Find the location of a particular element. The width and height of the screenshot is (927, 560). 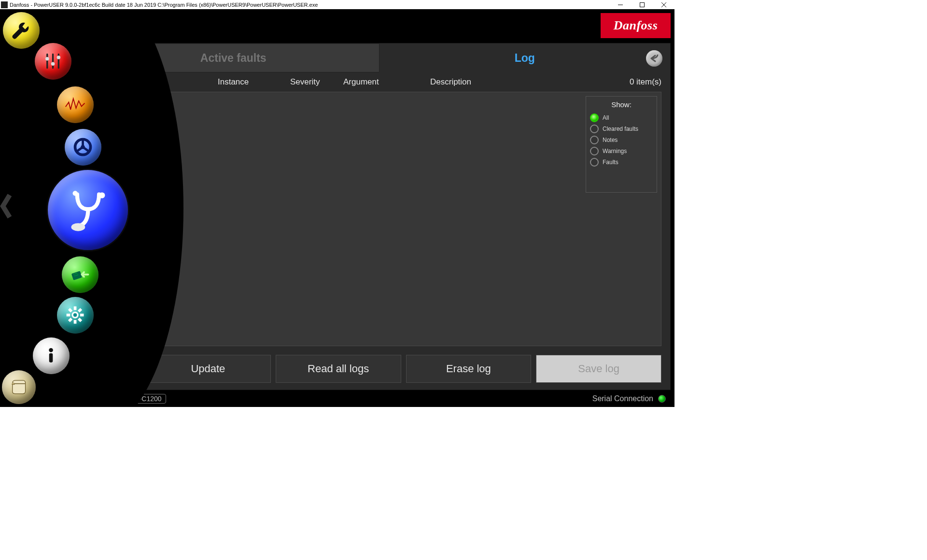

update-button: Update is located at coordinates (208, 369).